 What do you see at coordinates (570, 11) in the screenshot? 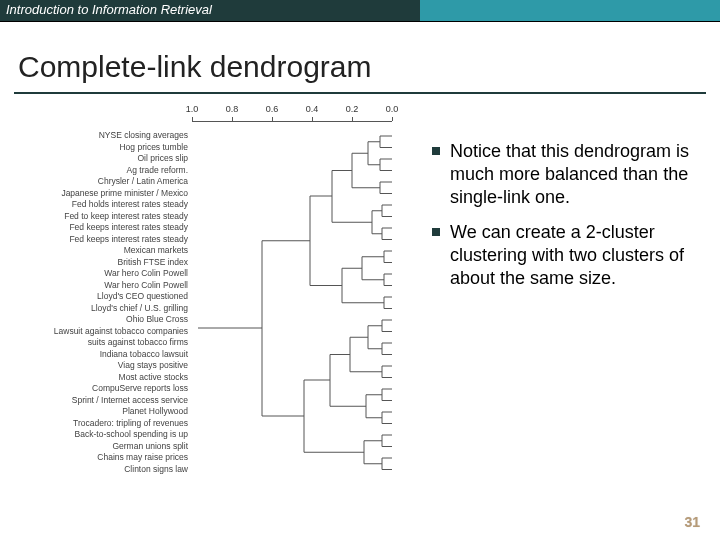
I see `header-accent` at bounding box center [570, 11].